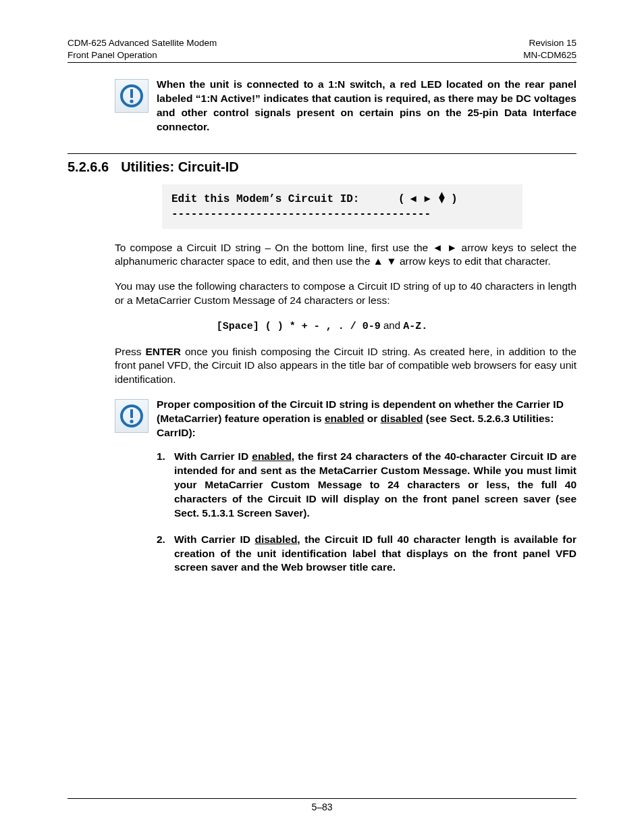  Describe the element at coordinates (367, 485) in the screenshot. I see `list-item: 1. With Carrier ID enabled, the first 24…` at that location.